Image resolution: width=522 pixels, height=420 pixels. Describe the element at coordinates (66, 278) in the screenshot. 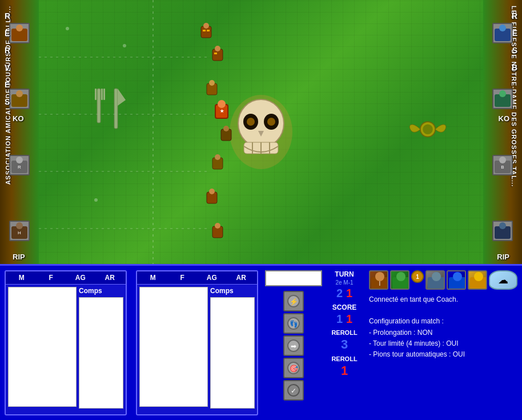

I see `left-team-header: M F AG AR` at that location.